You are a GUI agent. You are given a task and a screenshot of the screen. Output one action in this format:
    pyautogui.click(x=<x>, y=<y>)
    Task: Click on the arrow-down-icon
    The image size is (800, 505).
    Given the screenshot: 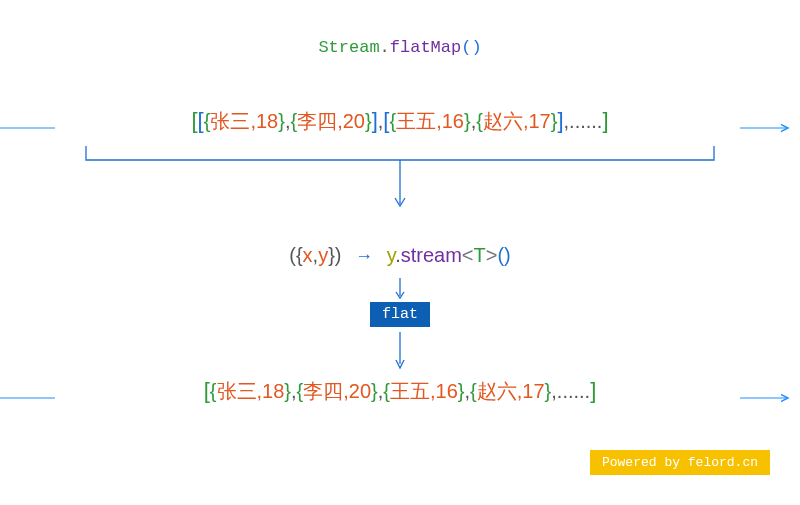 What is the action you would take?
    pyautogui.click(x=400, y=354)
    